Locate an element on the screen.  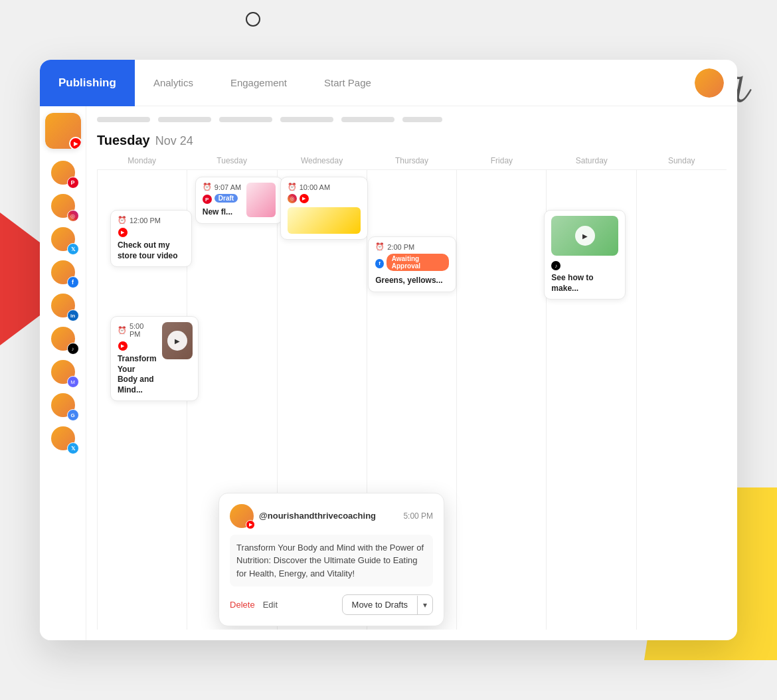
sidebar-item-instagram: ◎ is located at coordinates (63, 206).